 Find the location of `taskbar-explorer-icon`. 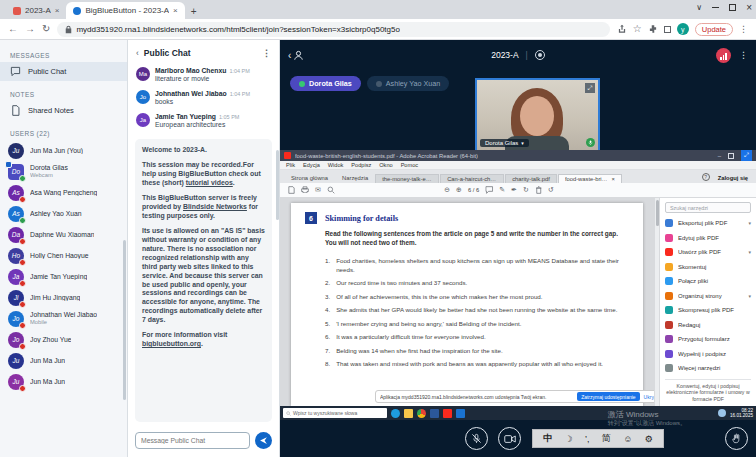

taskbar-explorer-icon is located at coordinates (408, 414).